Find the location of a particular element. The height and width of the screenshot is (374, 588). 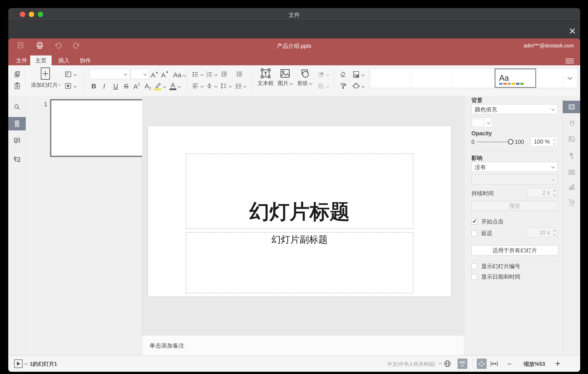

start-slideshow-button is located at coordinates (70, 86).